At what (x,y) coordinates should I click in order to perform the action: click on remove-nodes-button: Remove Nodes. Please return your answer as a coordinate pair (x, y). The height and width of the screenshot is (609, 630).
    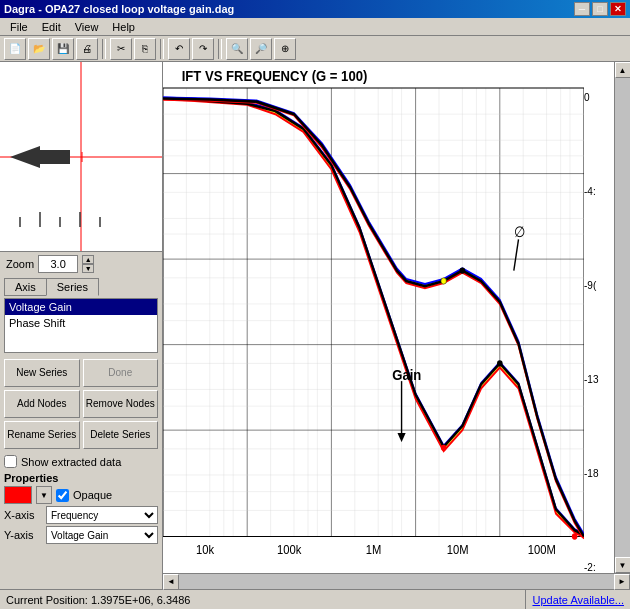
    Looking at the image, I should click on (121, 404).